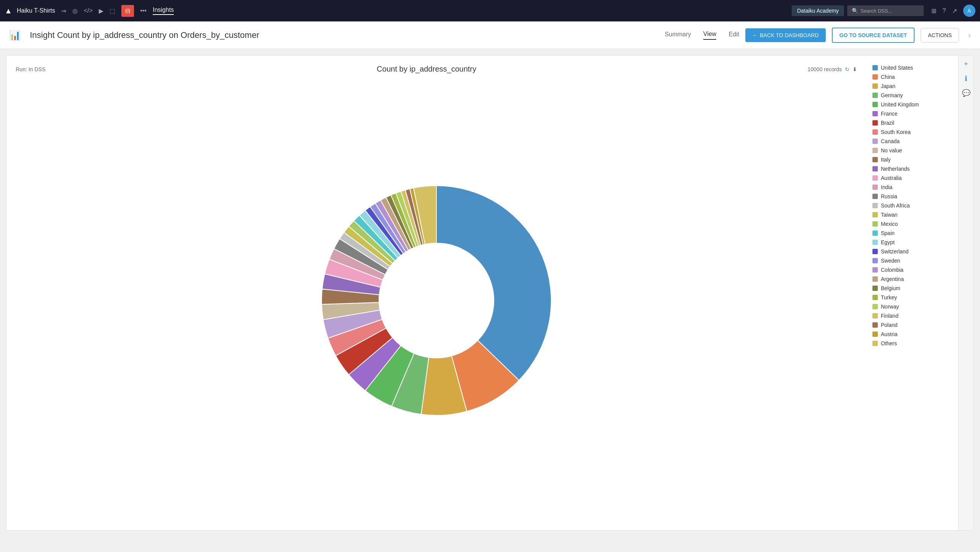 Image resolution: width=980 pixels, height=552 pixels. Describe the element at coordinates (885, 11) in the screenshot. I see `search-box: 🔍 Search DSS...` at that location.